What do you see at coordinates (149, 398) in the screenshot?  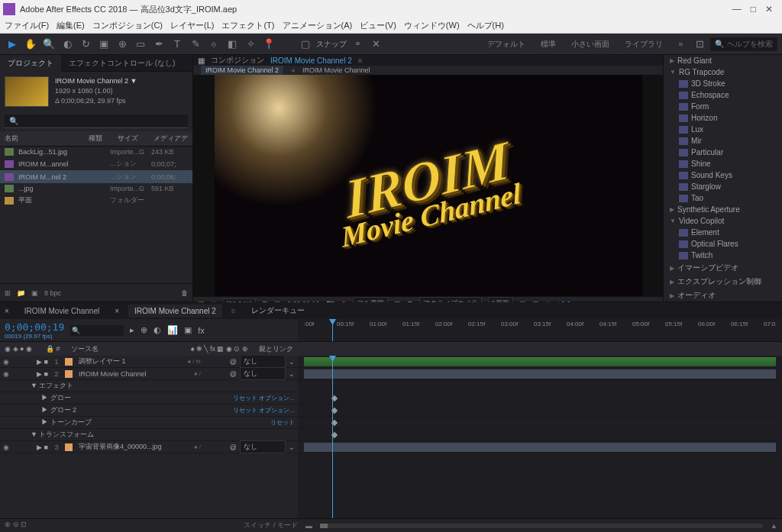 I see `layer-row: ▶ グローリセット オプション...` at bounding box center [149, 398].